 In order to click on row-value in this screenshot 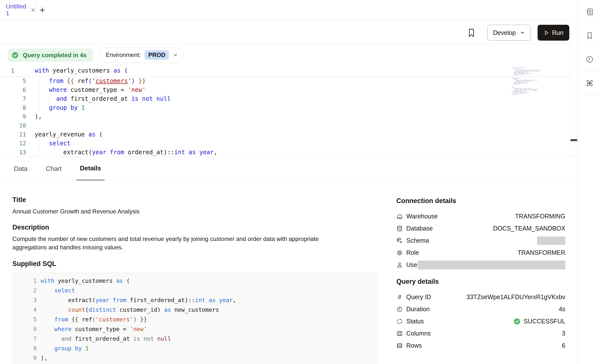, I will do `click(552, 241)`.